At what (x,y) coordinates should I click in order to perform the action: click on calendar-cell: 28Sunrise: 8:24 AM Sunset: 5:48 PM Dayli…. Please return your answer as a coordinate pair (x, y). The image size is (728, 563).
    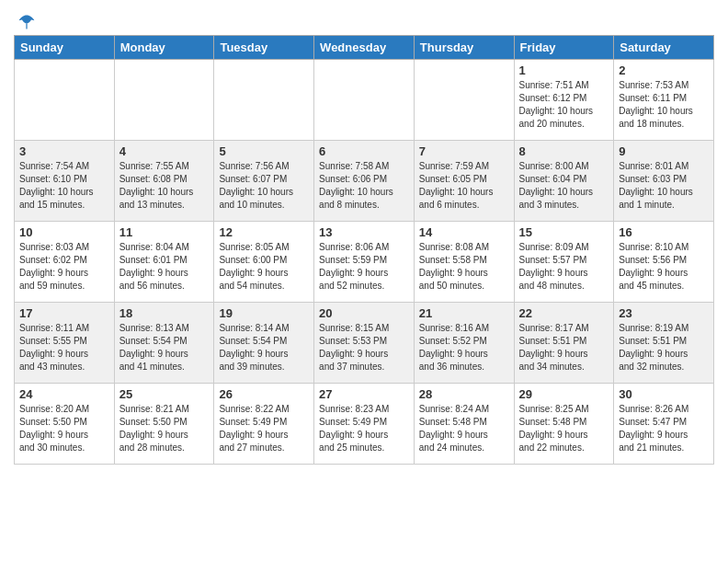
    Looking at the image, I should click on (463, 424).